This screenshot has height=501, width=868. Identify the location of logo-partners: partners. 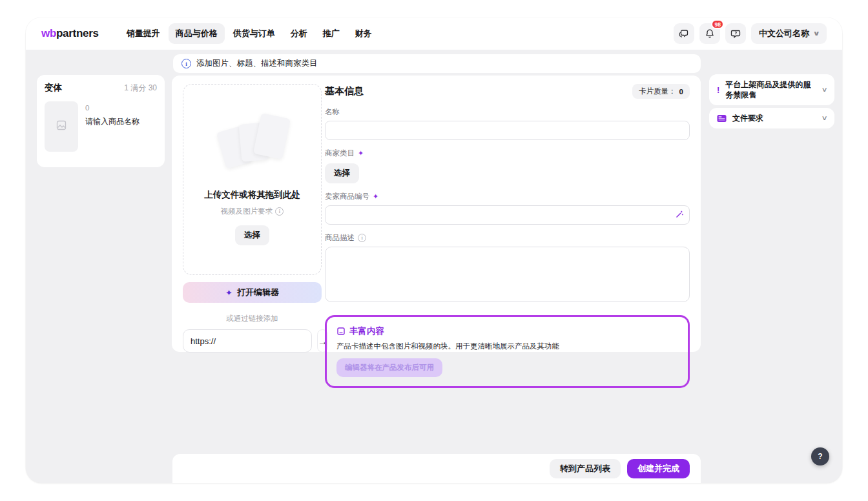
(78, 34).